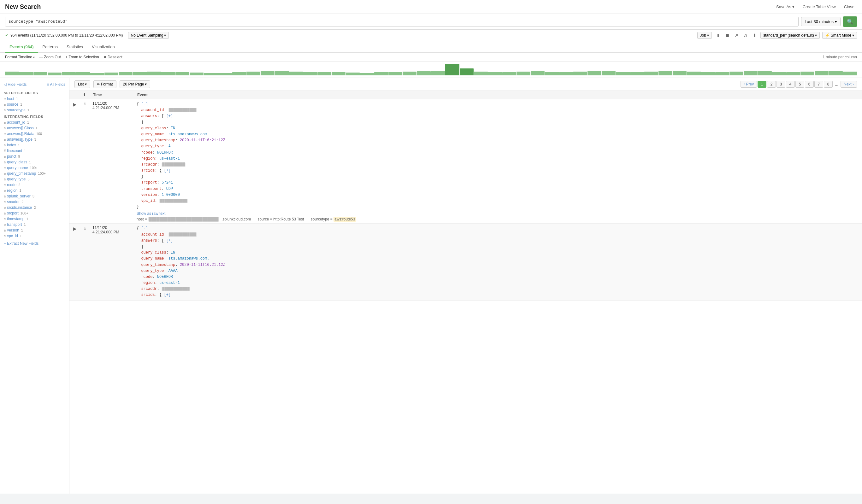 The width and height of the screenshot is (862, 504). I want to click on row1-collapse-link: [-], so click(144, 104).